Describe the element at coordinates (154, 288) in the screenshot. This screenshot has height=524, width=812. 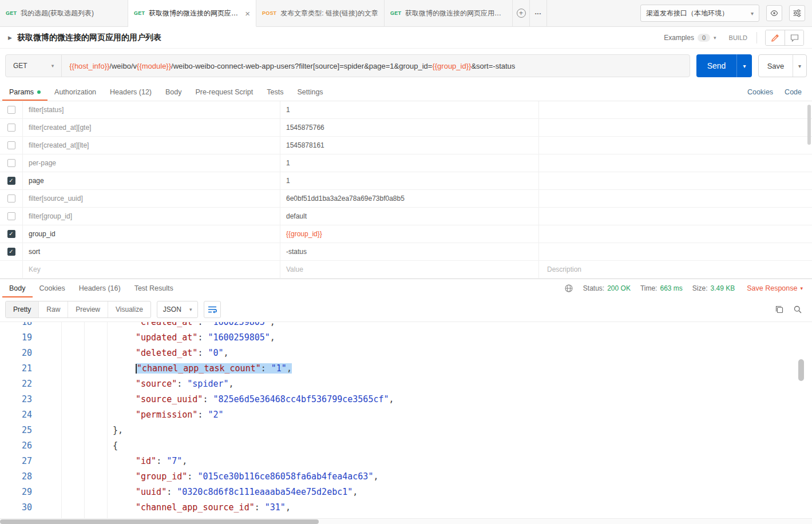
I see `response-tab-test-results: Test Results` at that location.